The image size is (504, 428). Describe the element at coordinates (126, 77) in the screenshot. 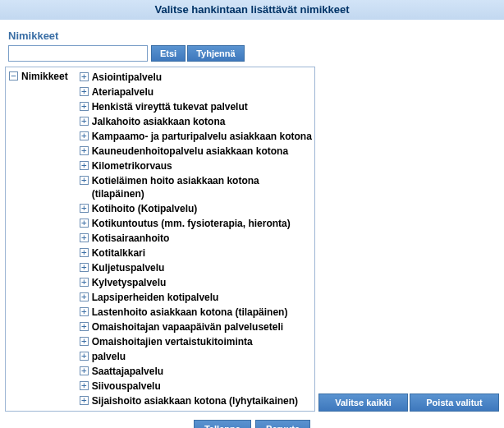

I see `tree-item-label: Asiointipalvelu` at that location.